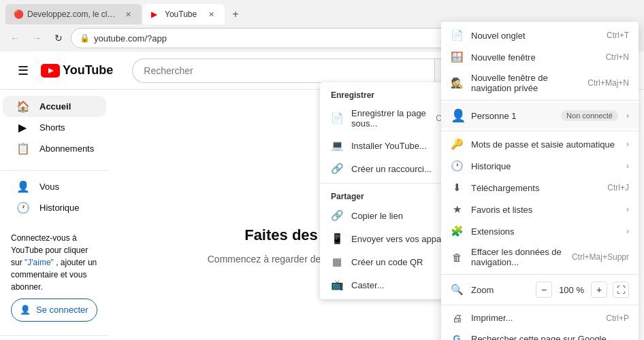 The width and height of the screenshot is (644, 340). What do you see at coordinates (457, 231) in the screenshot?
I see `chrome-extensions-icon: 🧩` at bounding box center [457, 231].